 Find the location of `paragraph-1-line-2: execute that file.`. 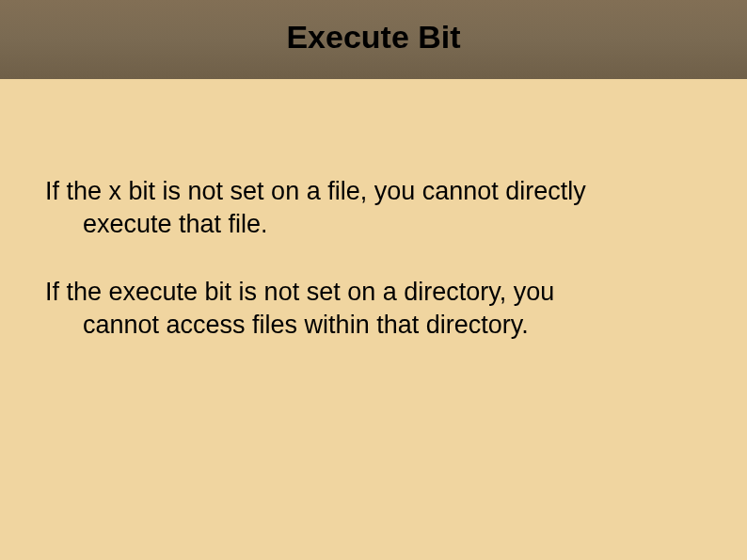

paragraph-1-line-2: execute that file. is located at coordinates (374, 224).